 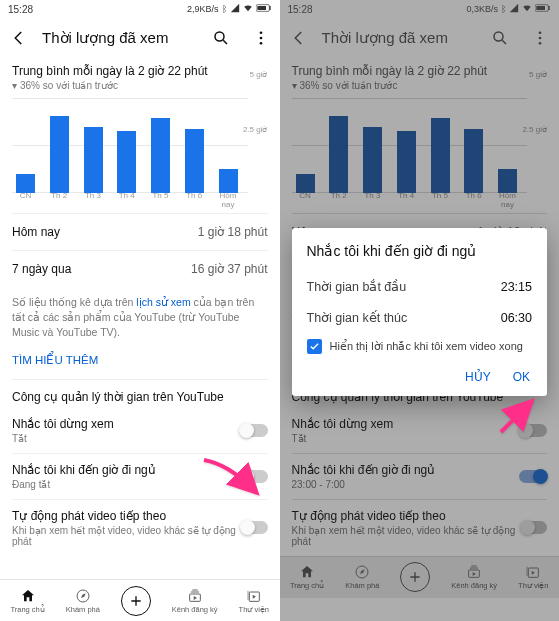 What do you see at coordinates (420, 312) in the screenshot?
I see `bedtime-dialog: Nhắc tôi khi đến giờ đi ngủ Thời gian bắ…` at bounding box center [420, 312].